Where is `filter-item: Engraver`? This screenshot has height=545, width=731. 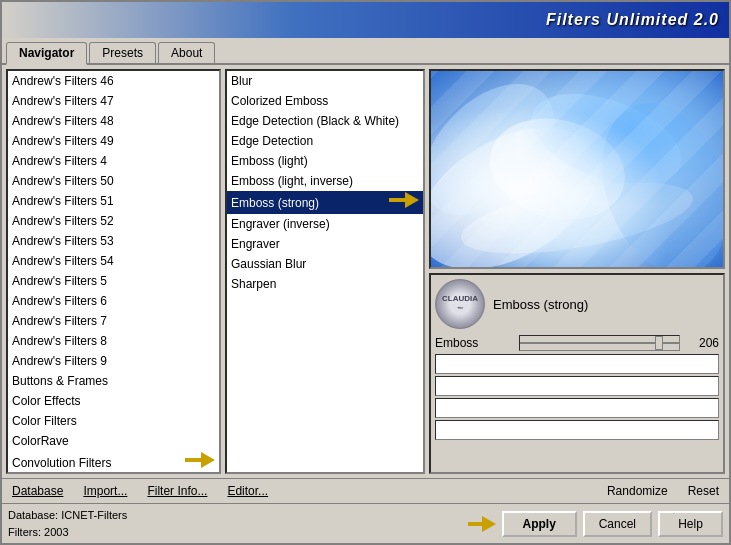 filter-item: Engraver is located at coordinates (325, 244).